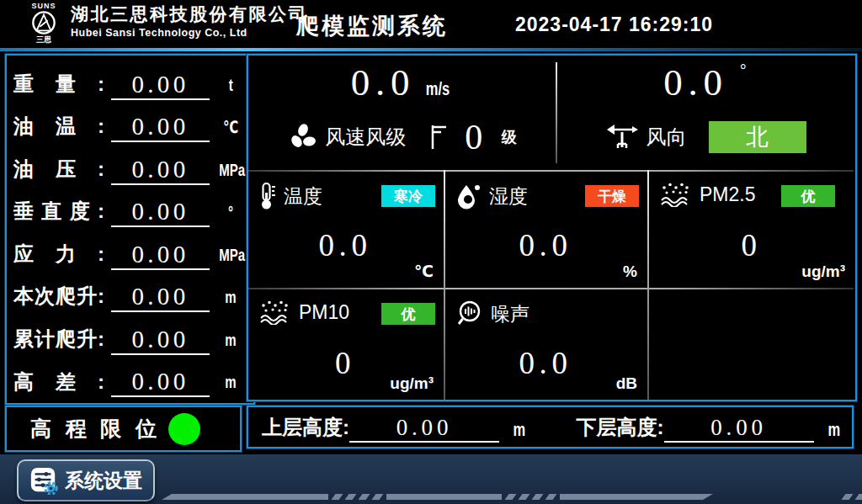 The width and height of the screenshot is (862, 504). What do you see at coordinates (431, 24) in the screenshot?
I see `header: SUNS 三思 湖北三思科技股份有限公司 Hubei Sansi Technol…` at bounding box center [431, 24].